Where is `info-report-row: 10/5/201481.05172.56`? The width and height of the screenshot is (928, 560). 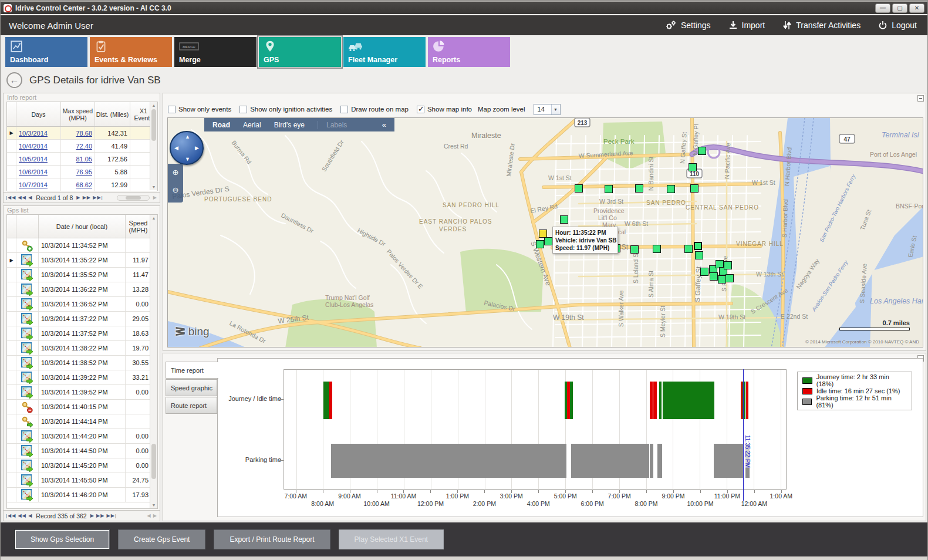
info-report-row: 10/5/201481.05172.56 is located at coordinates (82, 159).